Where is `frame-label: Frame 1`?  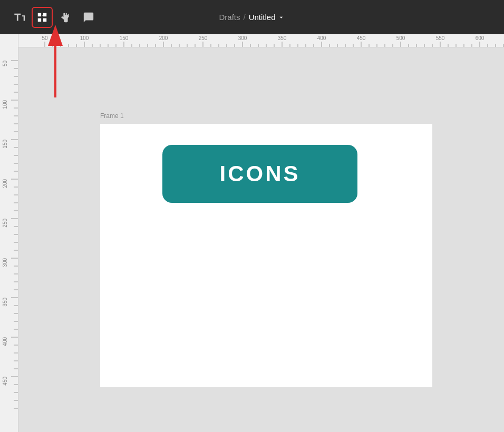
frame-label: Frame 1 is located at coordinates (112, 116).